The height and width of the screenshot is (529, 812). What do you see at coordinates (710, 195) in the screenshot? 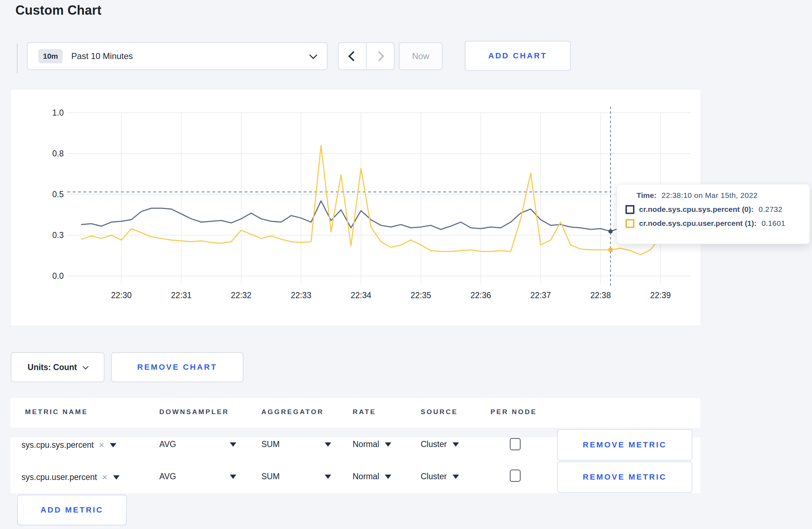
I see `tooltip-time-value: 22:38:10 on Mar 15th, 2022` at bounding box center [710, 195].